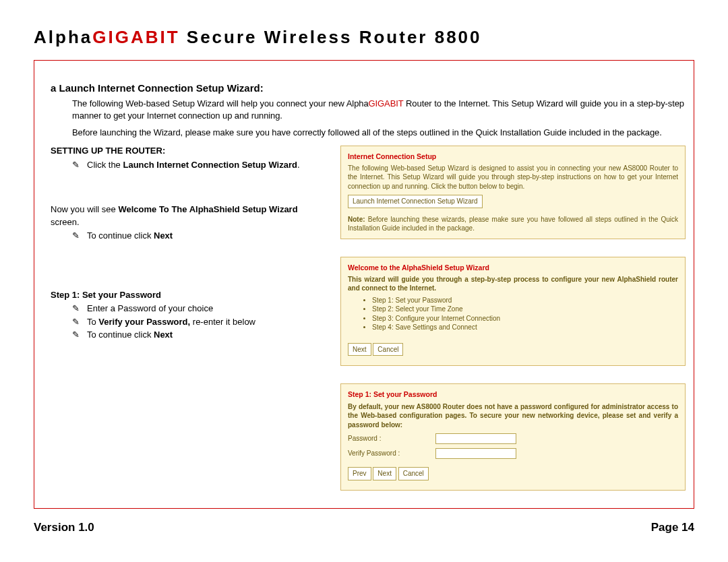 This screenshot has height=562, width=728. What do you see at coordinates (200, 165) in the screenshot?
I see `setting-up-bullet: ✎ Click the Launch Internet Connection S…` at bounding box center [200, 165].